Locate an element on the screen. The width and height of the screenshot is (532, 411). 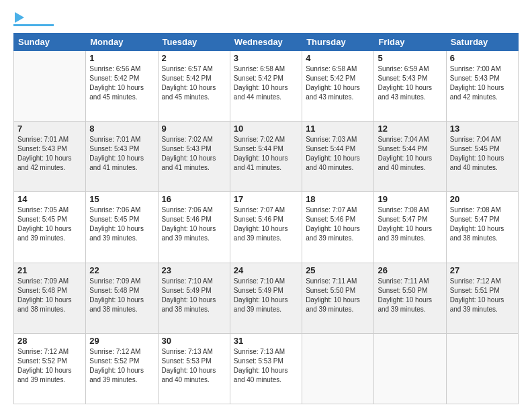
calendar-cell: 6Sunrise: 7:00 AMSunset: 5:43 PMDaylight… is located at coordinates (482, 86).